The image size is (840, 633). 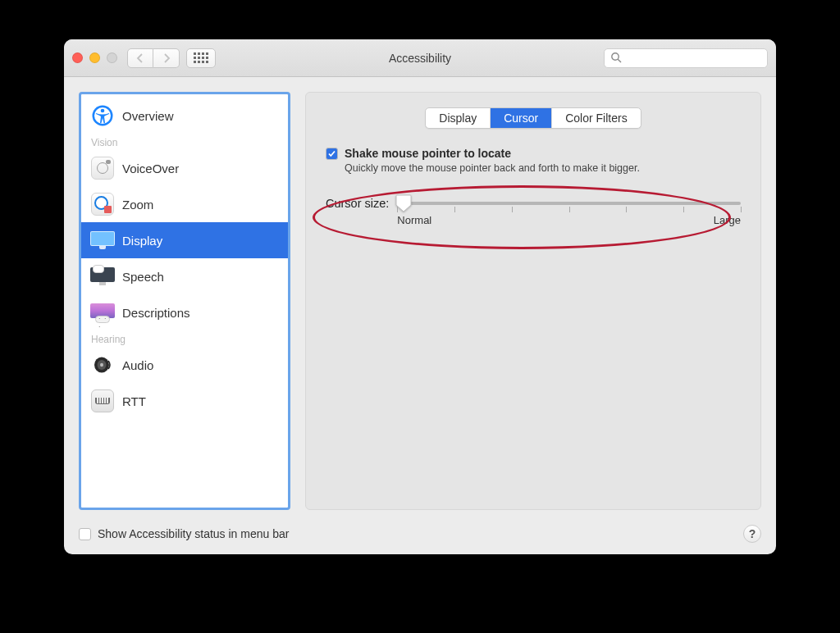 I want to click on back-button, so click(x=140, y=58).